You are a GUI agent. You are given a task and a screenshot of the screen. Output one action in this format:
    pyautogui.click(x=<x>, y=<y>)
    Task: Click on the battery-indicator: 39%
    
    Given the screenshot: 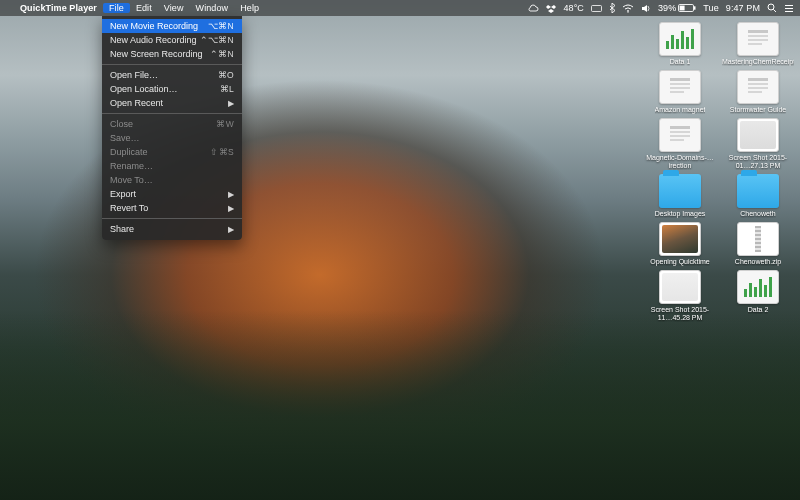 What is the action you would take?
    pyautogui.click(x=677, y=8)
    